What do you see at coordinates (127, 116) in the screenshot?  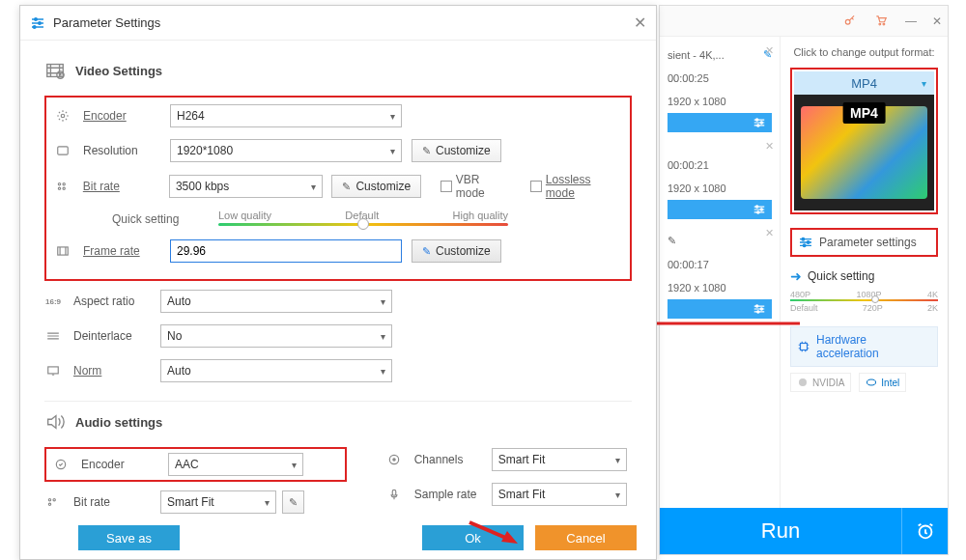 I see `encoder-label: Encoder` at bounding box center [127, 116].